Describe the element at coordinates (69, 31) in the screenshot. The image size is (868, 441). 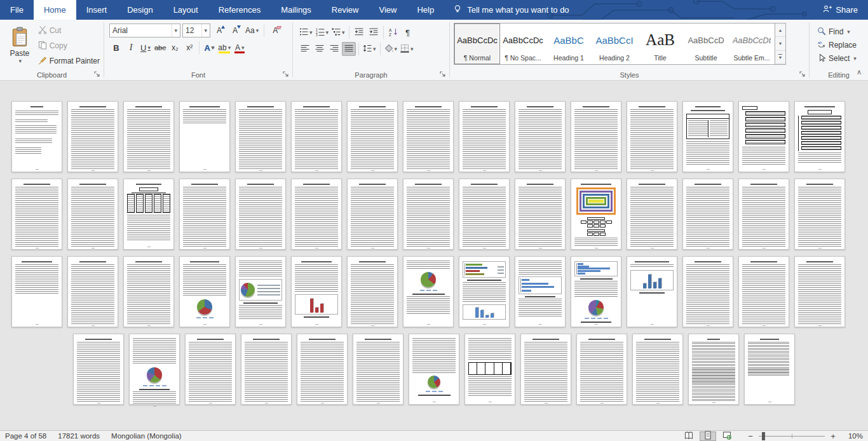
I see `cut-button: Cut` at that location.